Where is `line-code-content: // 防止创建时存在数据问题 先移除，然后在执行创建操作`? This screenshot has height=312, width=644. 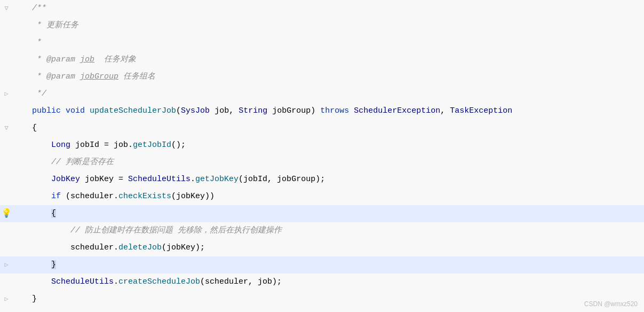
line-code-content: // 防止创建时存在数据问题 先移除，然后在执行创建操作 is located at coordinates (335, 231).